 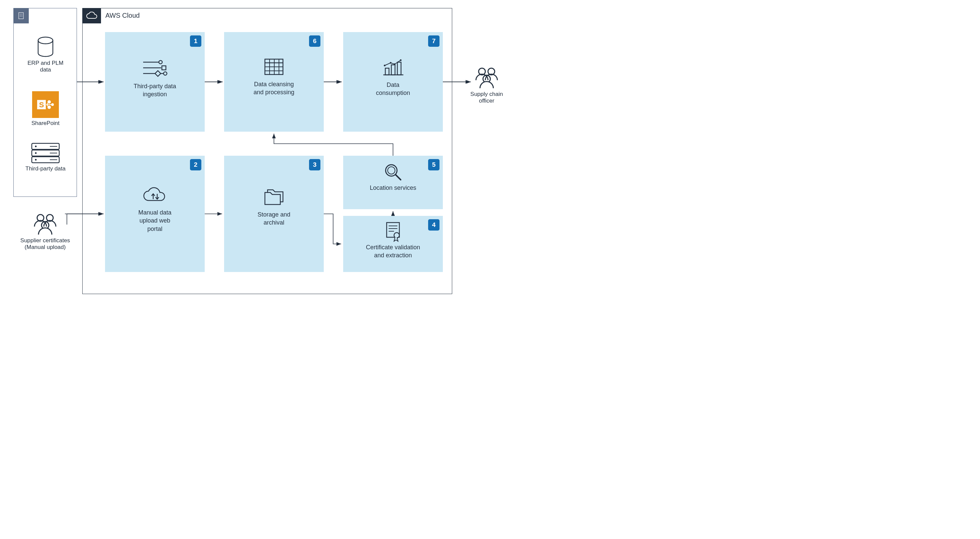 I want to click on svg-text: S, so click(x=42, y=105).